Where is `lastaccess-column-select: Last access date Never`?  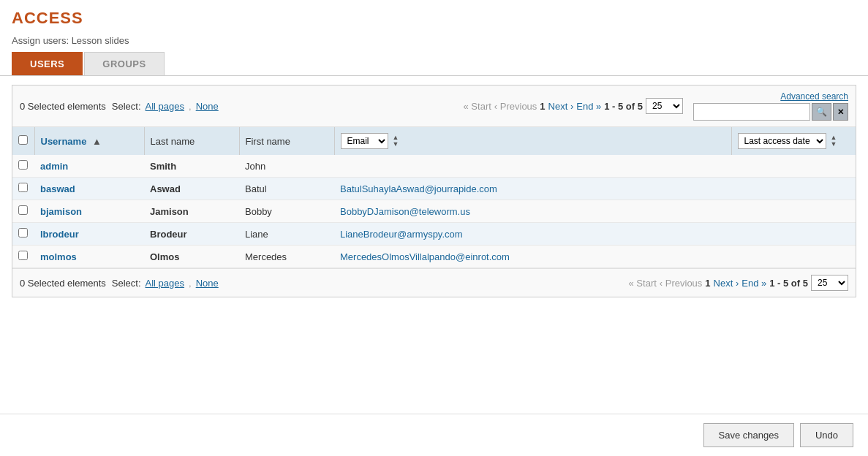
lastaccess-column-select: Last access date Never is located at coordinates (782, 141).